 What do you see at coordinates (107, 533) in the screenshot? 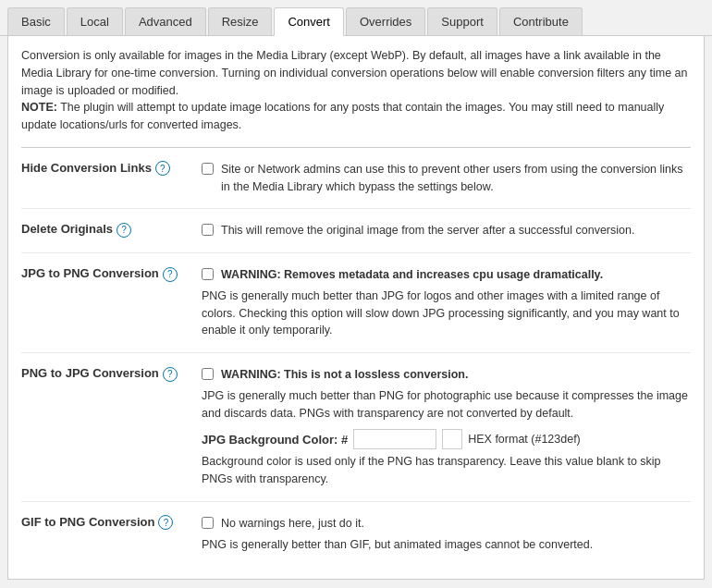
I see `label-cell-gif-to-png: GIF to PNG Conversion?` at bounding box center [107, 533].